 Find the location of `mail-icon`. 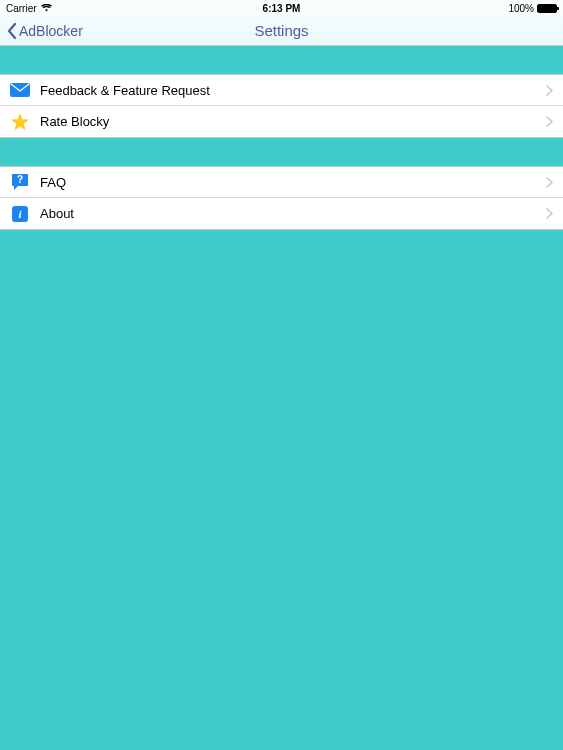

mail-icon is located at coordinates (20, 90).